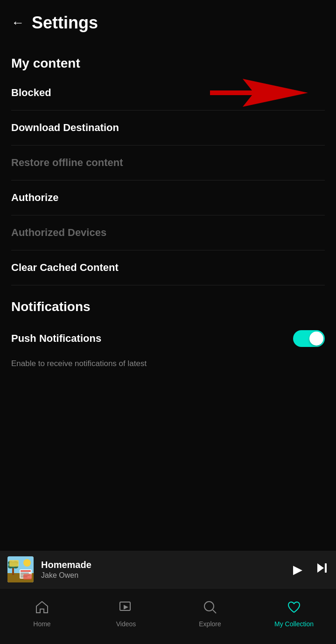 The image size is (336, 644). I want to click on authorized-devices-item: Authorized Devices, so click(168, 233).